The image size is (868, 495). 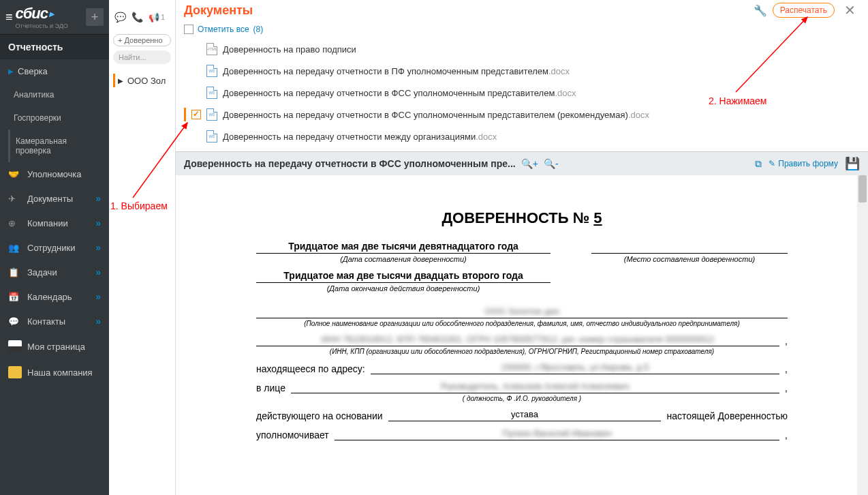 What do you see at coordinates (15, 322) in the screenshot?
I see `chat-icon: 💬` at bounding box center [15, 322].